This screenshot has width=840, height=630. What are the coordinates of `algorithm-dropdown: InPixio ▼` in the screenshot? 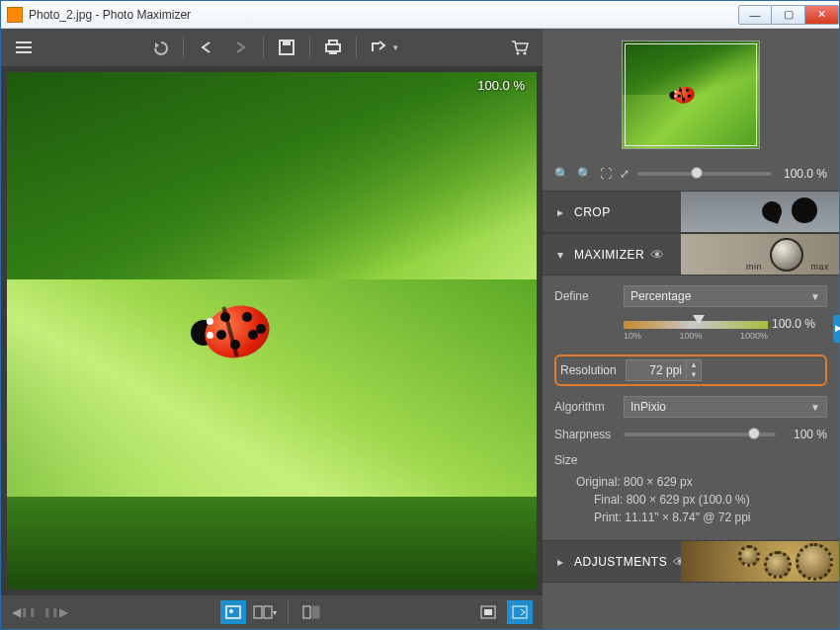 It's located at (725, 407).